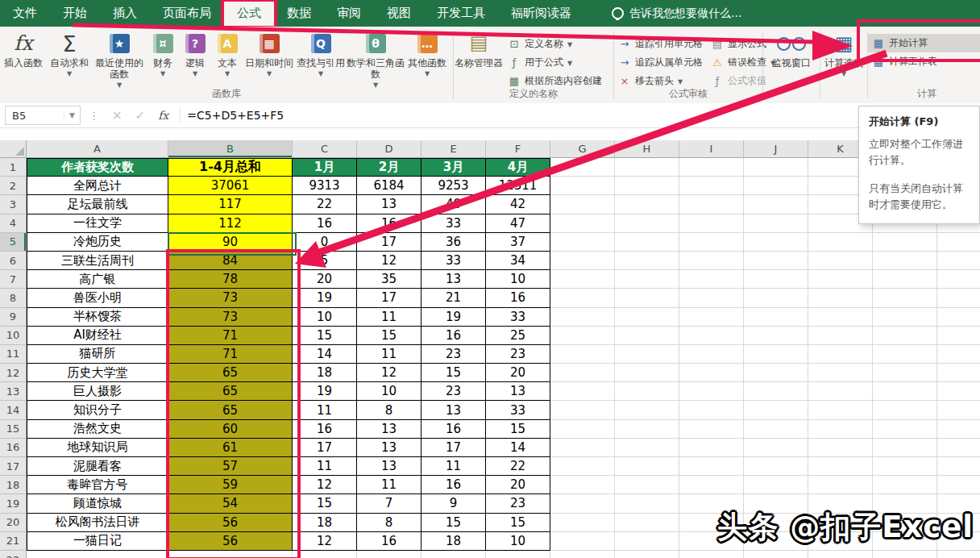  I want to click on cell-E16: 17, so click(454, 448).